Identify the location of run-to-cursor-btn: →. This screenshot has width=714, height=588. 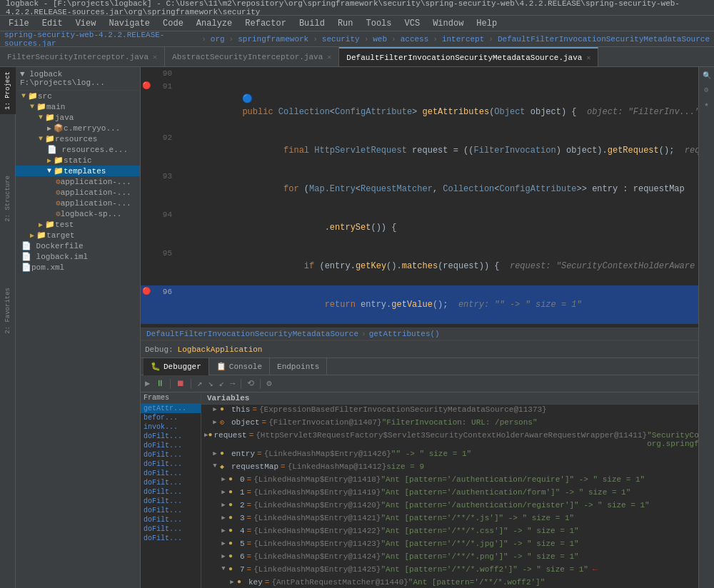
(233, 384).